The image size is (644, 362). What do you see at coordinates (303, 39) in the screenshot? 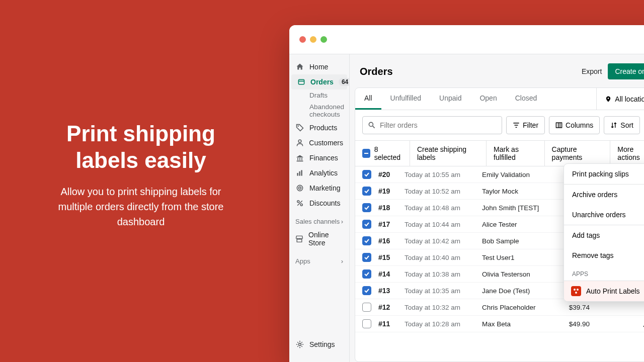
I see `close-icon` at bounding box center [303, 39].